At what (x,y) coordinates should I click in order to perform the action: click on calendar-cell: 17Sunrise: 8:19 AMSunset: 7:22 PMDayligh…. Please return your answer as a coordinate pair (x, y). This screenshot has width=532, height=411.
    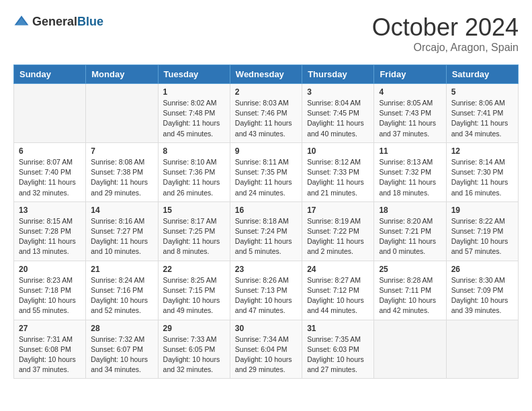
    Looking at the image, I should click on (339, 231).